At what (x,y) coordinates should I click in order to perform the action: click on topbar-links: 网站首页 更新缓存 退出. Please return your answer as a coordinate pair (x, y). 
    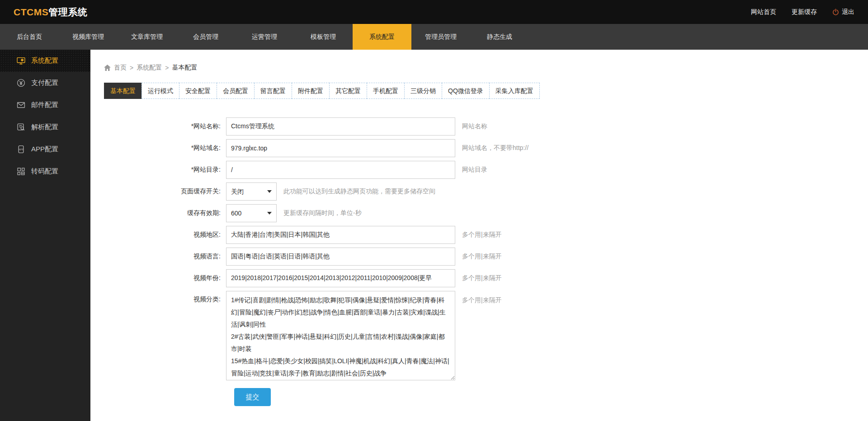
    Looking at the image, I should click on (803, 12).